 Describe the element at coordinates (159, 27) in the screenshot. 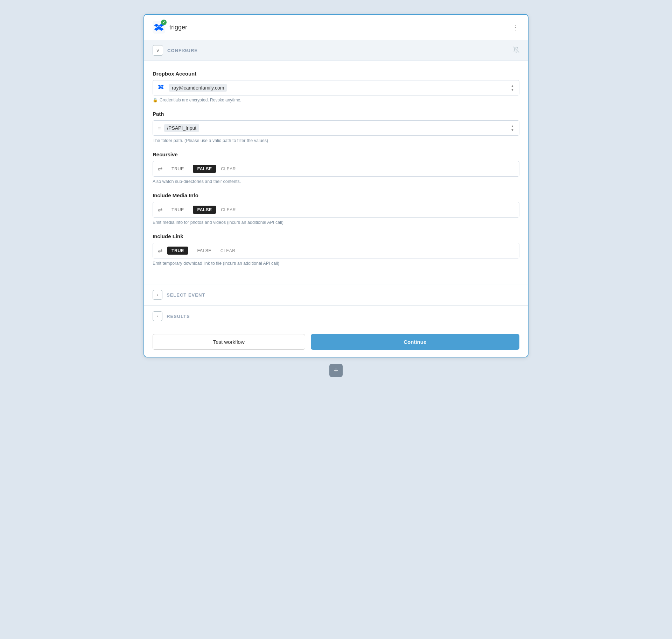

I see `dropbox-logo: ✓` at that location.